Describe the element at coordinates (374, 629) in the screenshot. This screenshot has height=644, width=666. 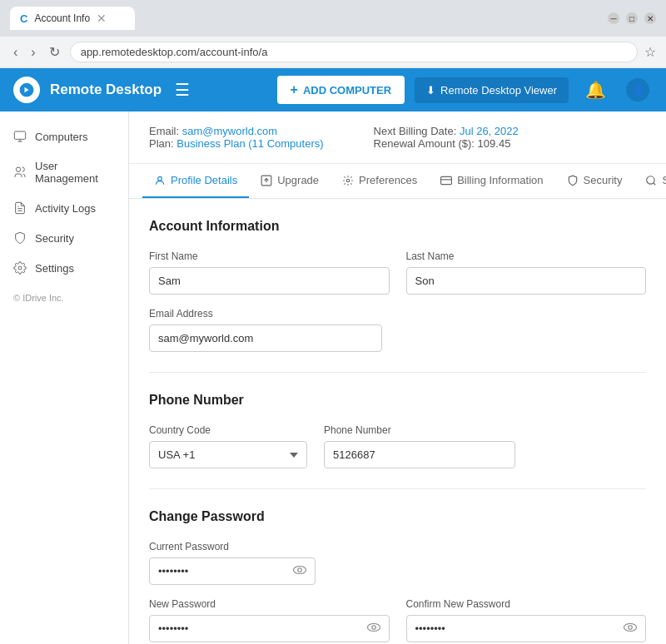
I see `toggle-new-password-button` at that location.